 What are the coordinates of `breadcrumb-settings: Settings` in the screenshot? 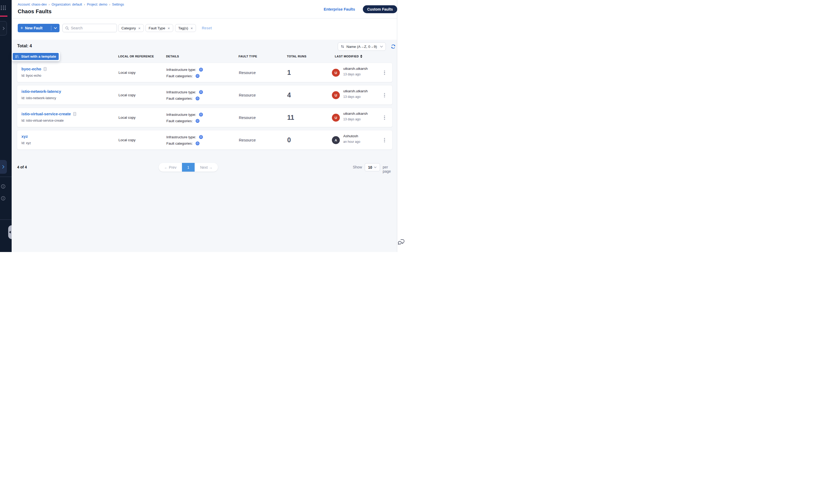 It's located at (118, 5).